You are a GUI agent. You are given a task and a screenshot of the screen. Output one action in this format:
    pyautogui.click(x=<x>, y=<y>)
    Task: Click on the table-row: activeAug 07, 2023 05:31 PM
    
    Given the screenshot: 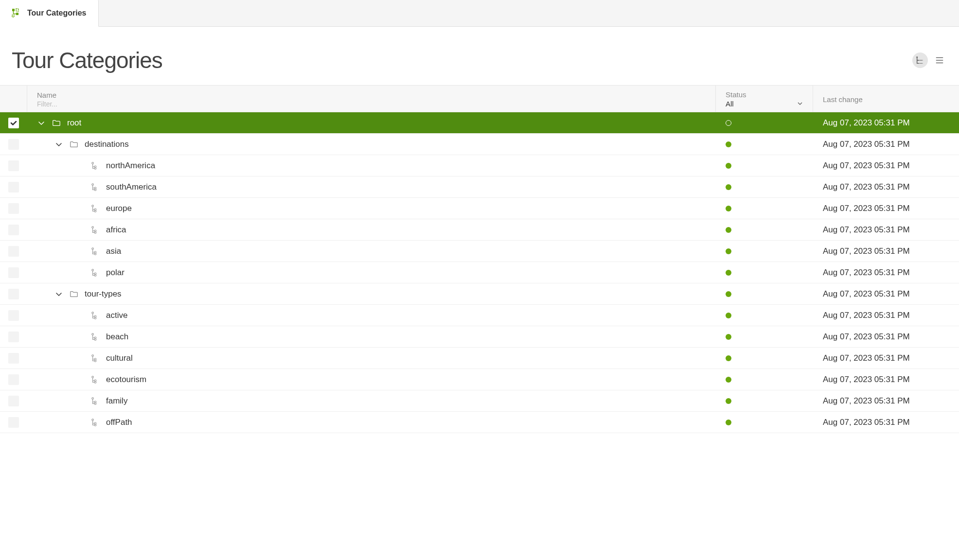 What is the action you would take?
    pyautogui.click(x=480, y=315)
    